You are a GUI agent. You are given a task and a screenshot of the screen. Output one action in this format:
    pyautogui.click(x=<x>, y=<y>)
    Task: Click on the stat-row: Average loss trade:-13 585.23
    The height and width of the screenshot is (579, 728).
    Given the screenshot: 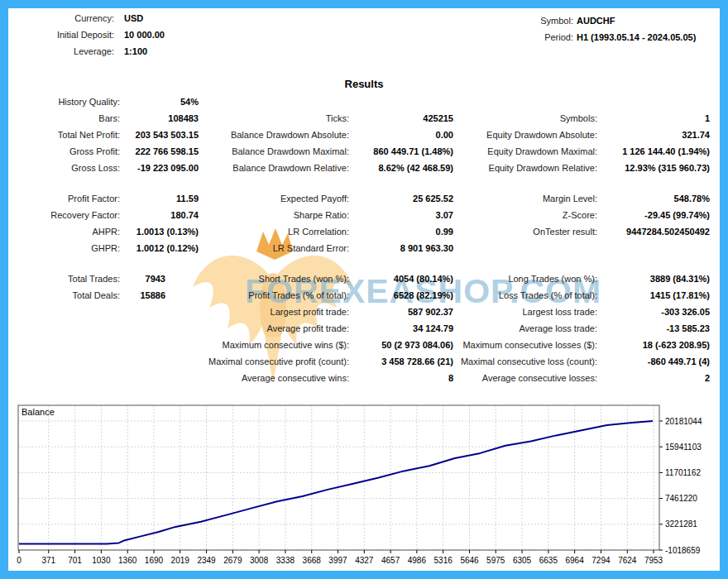 What is the action you would take?
    pyautogui.click(x=582, y=328)
    